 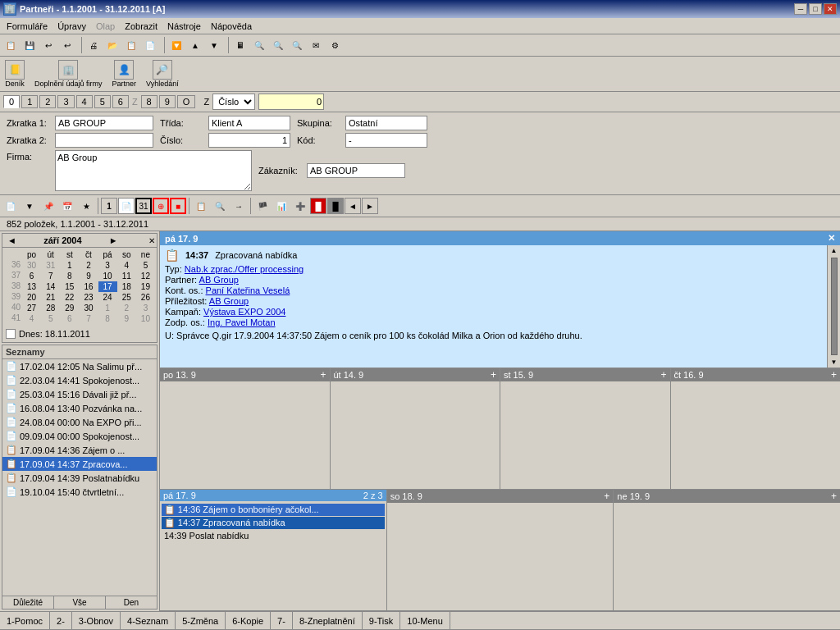 What do you see at coordinates (282, 620) in the screenshot?
I see `bottom-btn-7: 7-` at bounding box center [282, 620].